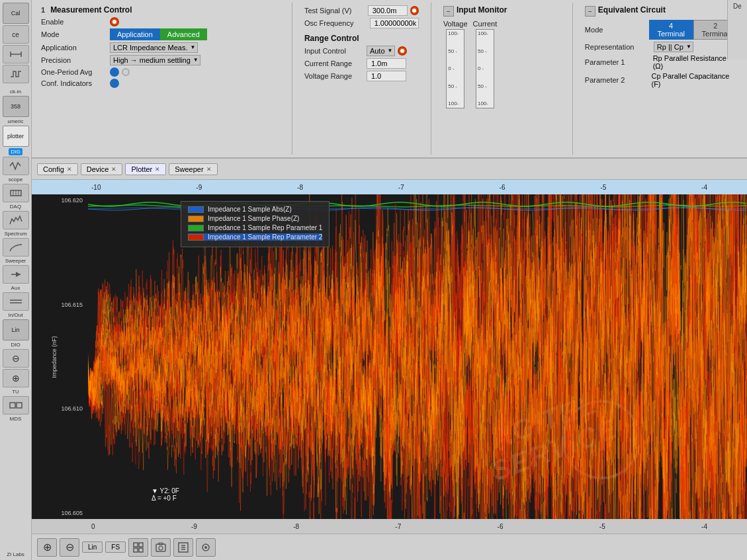 This screenshot has height=560, width=747. Describe the element at coordinates (300, 188) in the screenshot. I see `x-tick-8: -8` at that location.